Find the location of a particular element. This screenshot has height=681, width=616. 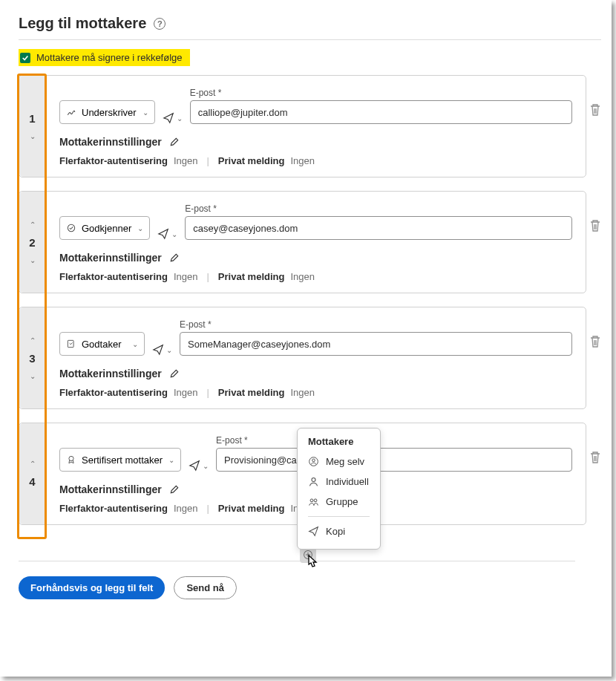

role-select: Godtaker ⌄ is located at coordinates (102, 344).